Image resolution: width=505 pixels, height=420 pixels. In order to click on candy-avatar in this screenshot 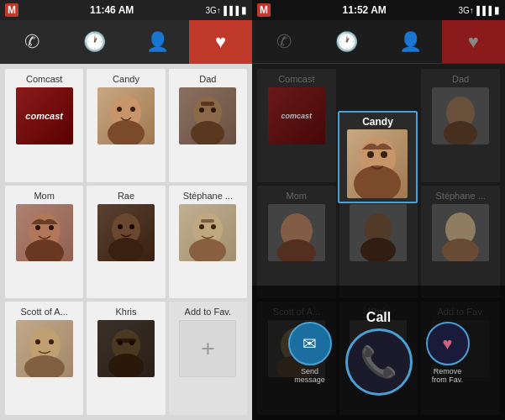, I will do `click(126, 116)`.